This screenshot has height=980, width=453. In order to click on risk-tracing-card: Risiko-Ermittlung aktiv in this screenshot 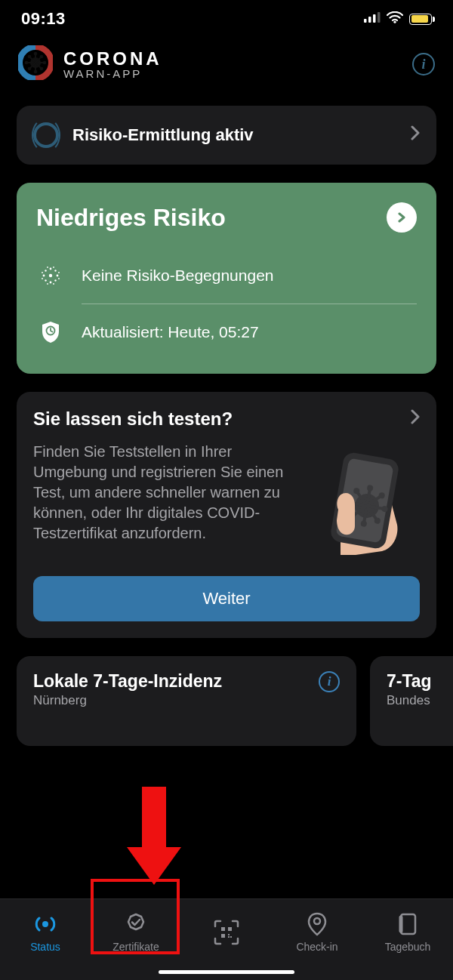, I will do `click(226, 135)`.